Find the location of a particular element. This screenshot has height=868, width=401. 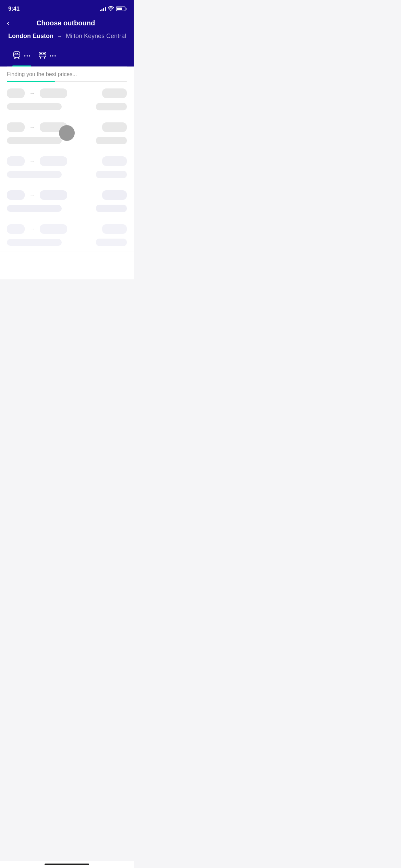

bus-icon is located at coordinates (42, 56).